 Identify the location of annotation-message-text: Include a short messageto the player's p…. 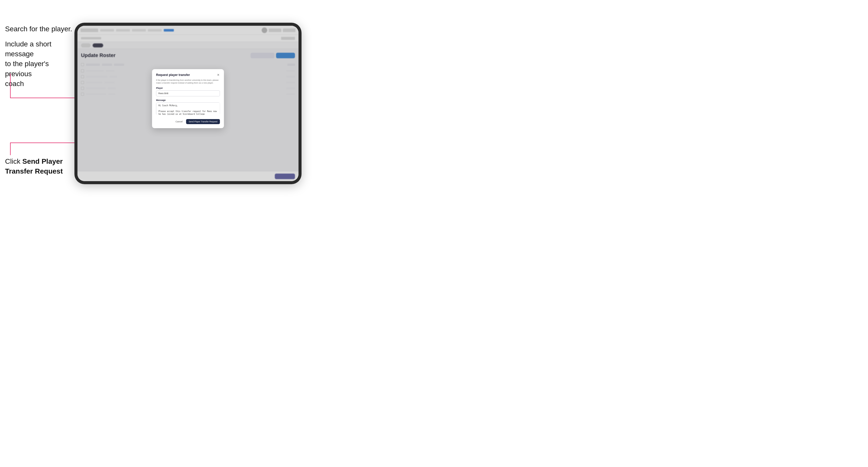
(38, 64).